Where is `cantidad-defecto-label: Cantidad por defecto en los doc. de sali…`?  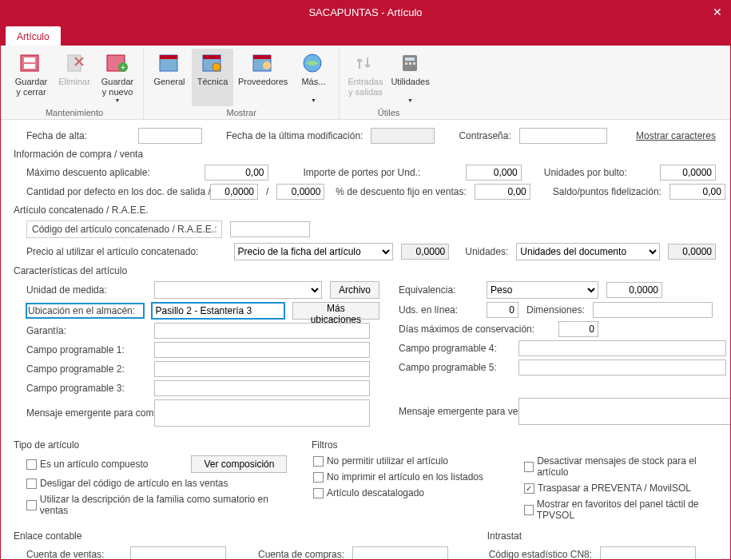
cantidad-defecto-label: Cantidad por defecto en los doc. de sali… is located at coordinates (114, 192).